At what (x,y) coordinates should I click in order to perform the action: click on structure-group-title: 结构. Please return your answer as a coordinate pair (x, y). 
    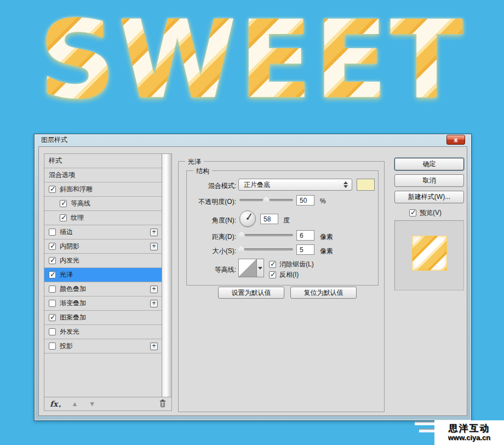
    Looking at the image, I should click on (203, 171).